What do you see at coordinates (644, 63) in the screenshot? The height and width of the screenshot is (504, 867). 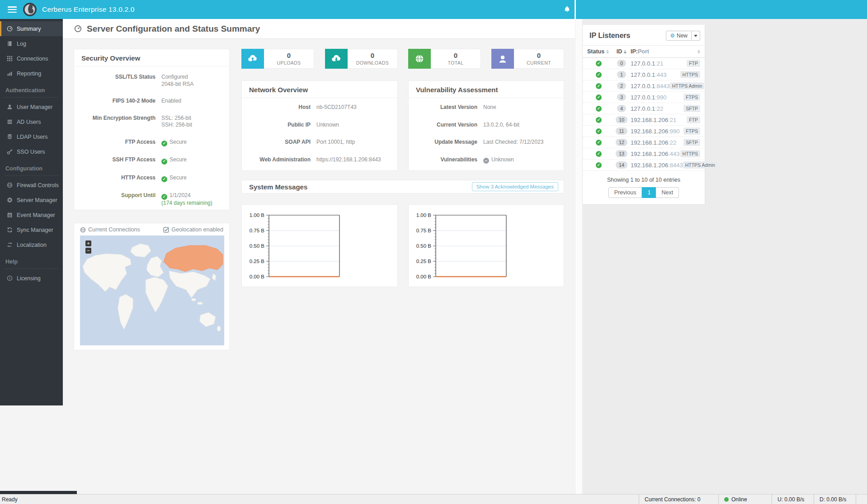 I see `listener-row: 0 127.0.0.1:21 FTP` at bounding box center [644, 63].